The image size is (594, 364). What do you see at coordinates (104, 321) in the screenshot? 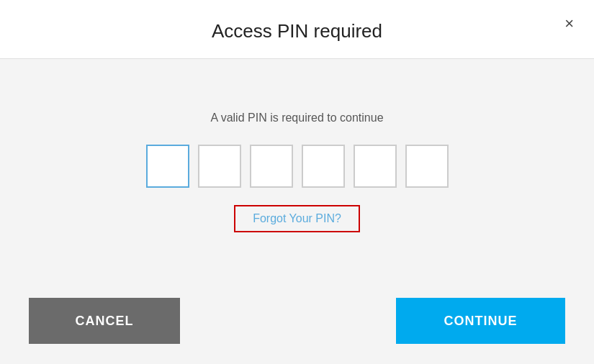
I see `cancel-button: CANCEL` at bounding box center [104, 321].